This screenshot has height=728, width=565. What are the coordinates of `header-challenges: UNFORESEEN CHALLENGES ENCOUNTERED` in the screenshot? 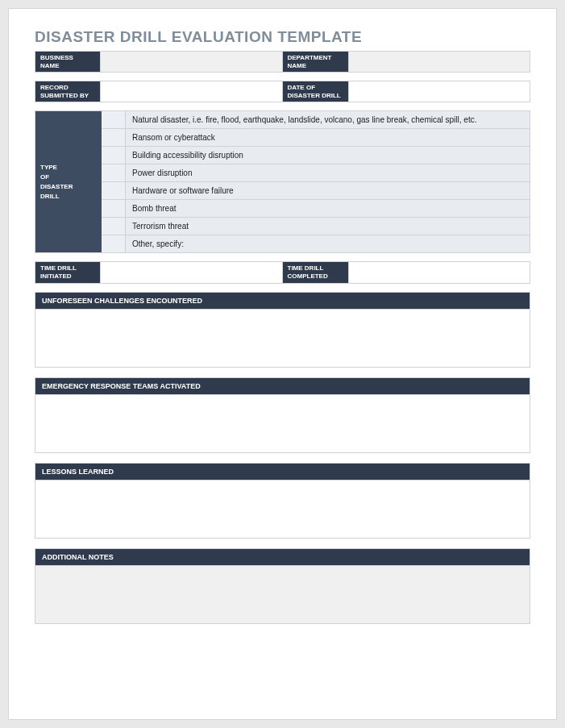 It's located at (282, 301).